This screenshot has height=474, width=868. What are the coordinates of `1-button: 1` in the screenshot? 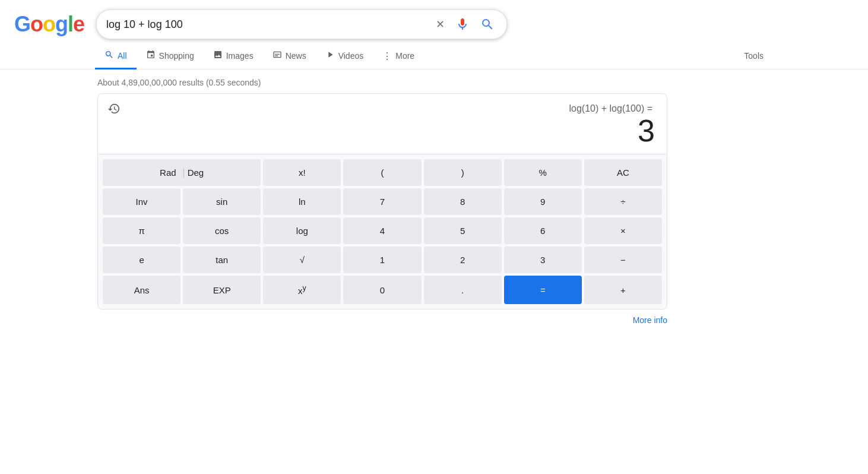 It's located at (382, 260).